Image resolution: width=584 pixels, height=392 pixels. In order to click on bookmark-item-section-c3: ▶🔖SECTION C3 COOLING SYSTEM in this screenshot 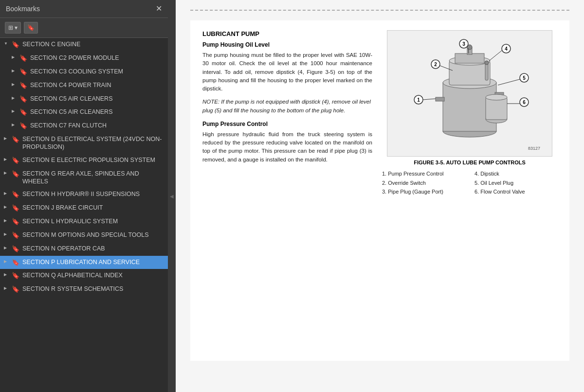, I will do `click(84, 72)`.